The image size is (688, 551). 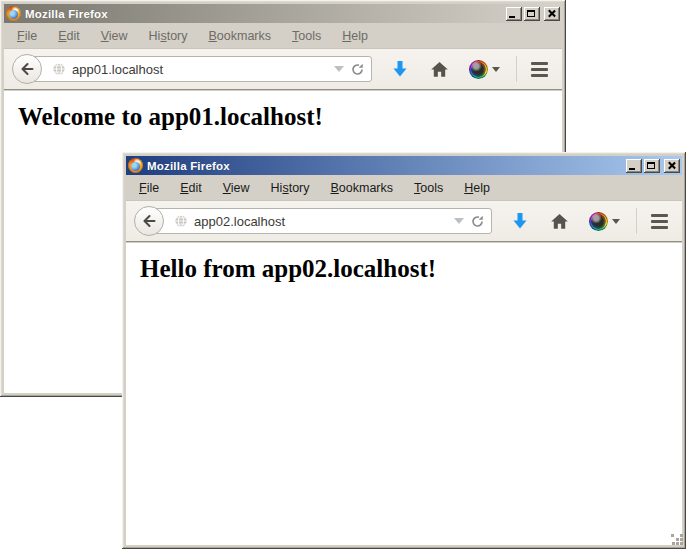 I want to click on location-group: app01.localhost, so click(x=192, y=69).